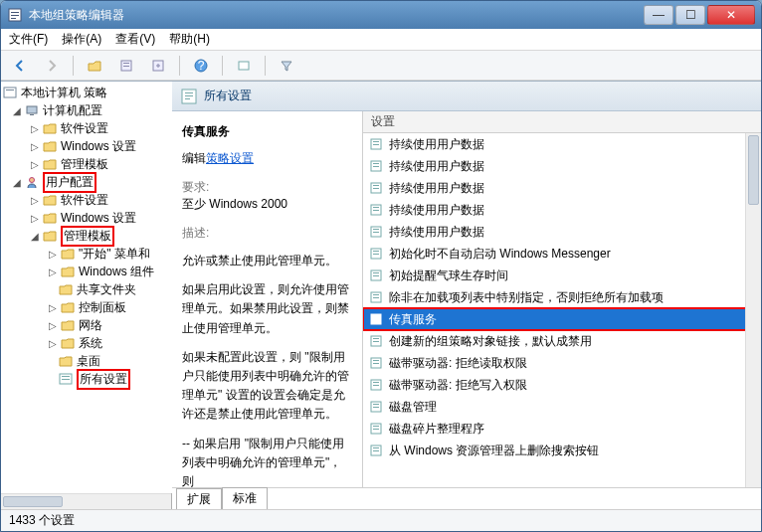  Describe the element at coordinates (135, 40) in the screenshot. I see `menu-view: 查看(V)` at that location.